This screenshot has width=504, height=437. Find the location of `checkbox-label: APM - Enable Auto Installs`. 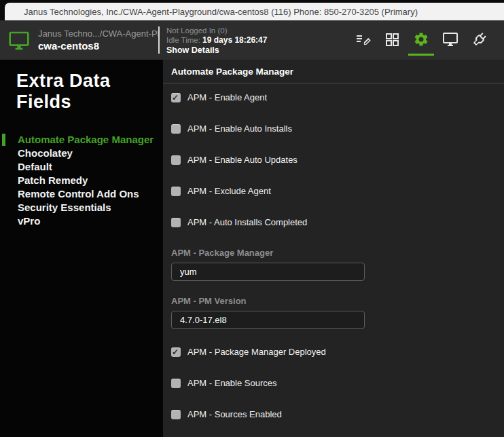

checkbox-label: APM - Enable Auto Installs is located at coordinates (240, 129).